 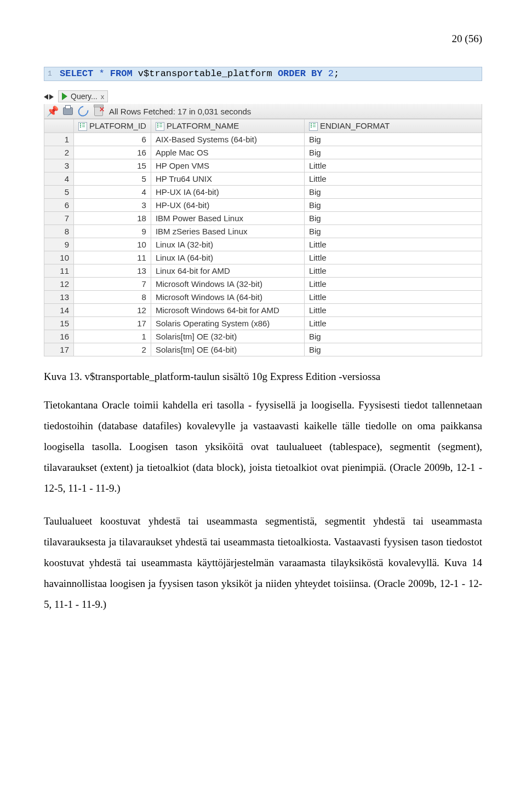 What do you see at coordinates (227, 205) in the screenshot?
I see `cell-platform-name: HP-UX (64-bit)` at bounding box center [227, 205].